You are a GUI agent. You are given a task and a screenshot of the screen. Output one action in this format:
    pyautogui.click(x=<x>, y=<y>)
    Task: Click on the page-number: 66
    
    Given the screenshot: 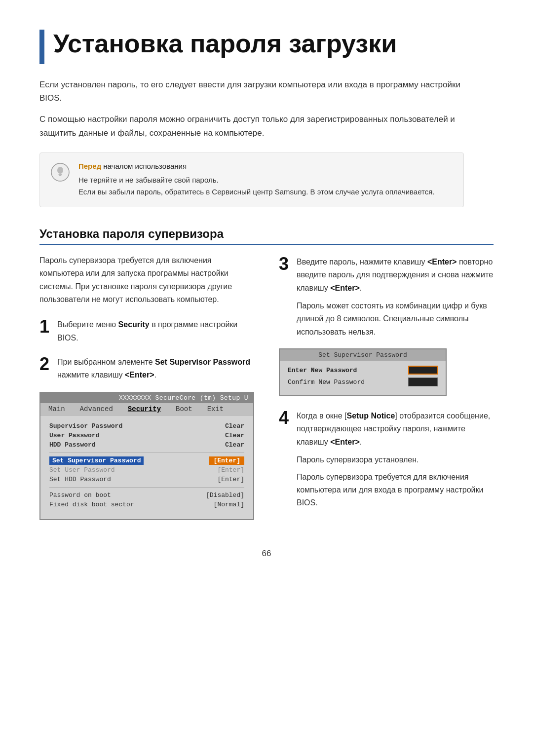 What is the action you would take?
    pyautogui.click(x=266, y=554)
    